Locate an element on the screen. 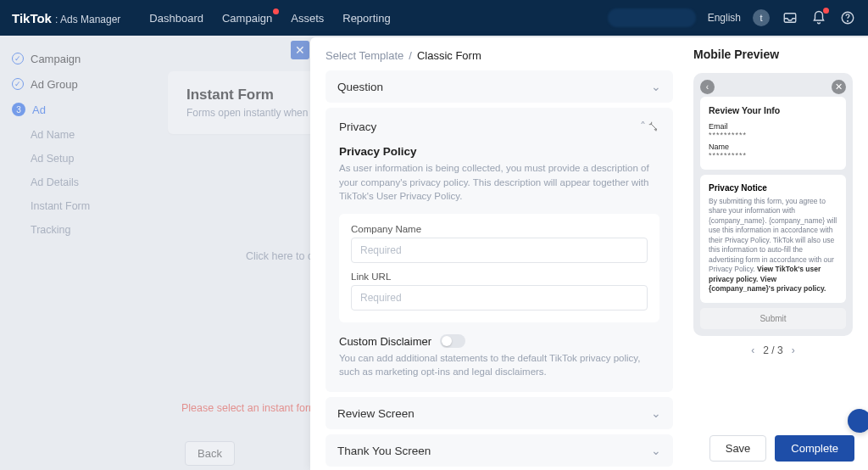 The height and width of the screenshot is (470, 868). topbar-right: English t is located at coordinates (732, 18).